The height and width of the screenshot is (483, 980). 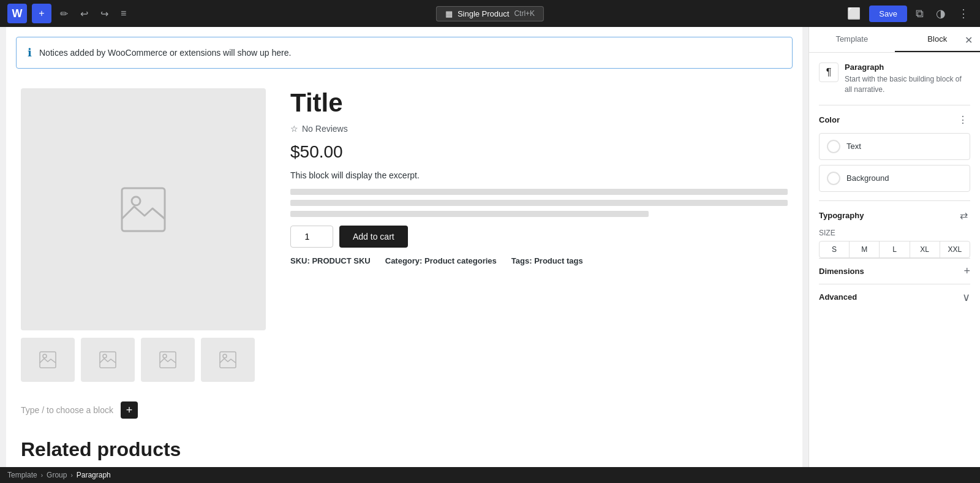 I want to click on size-xl-button: XL, so click(x=925, y=249).